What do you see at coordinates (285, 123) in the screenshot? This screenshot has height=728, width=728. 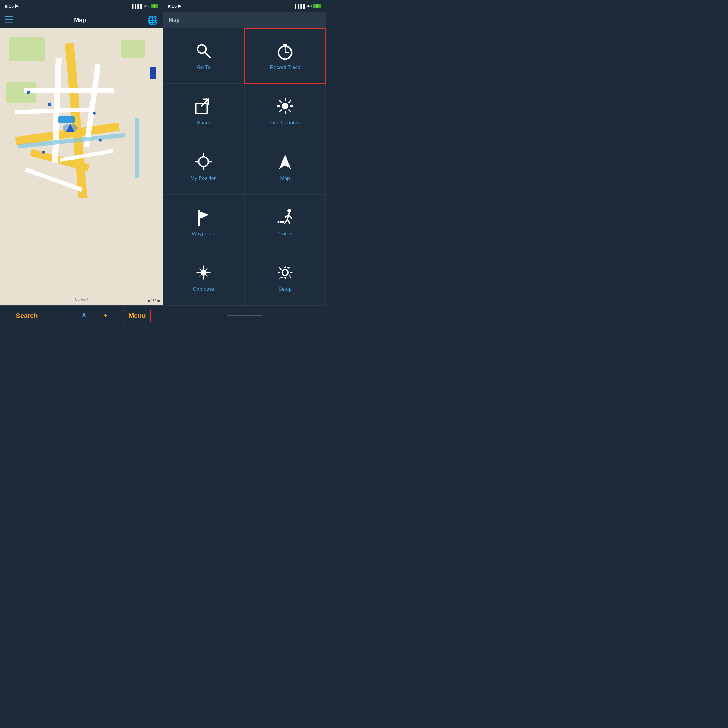 I see `live-updates-label: Live Updates` at bounding box center [285, 123].